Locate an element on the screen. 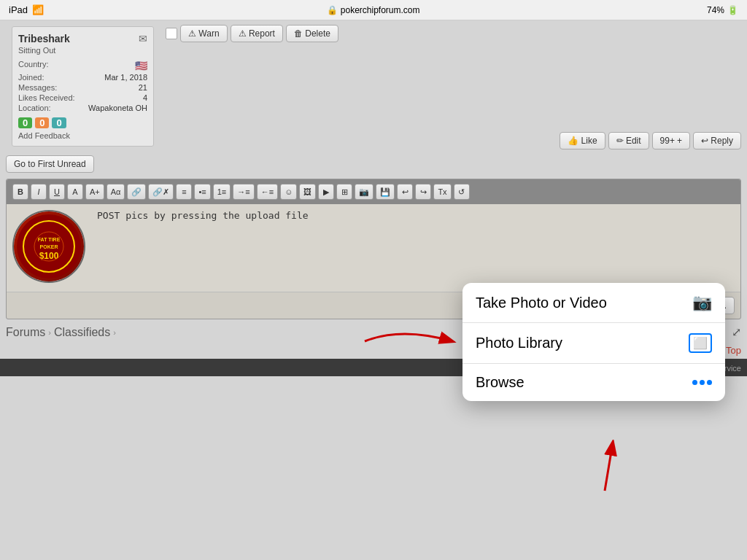 The height and width of the screenshot is (560, 747). editor-avatar: FAT TIRE POKER $100 is located at coordinates (49, 248).